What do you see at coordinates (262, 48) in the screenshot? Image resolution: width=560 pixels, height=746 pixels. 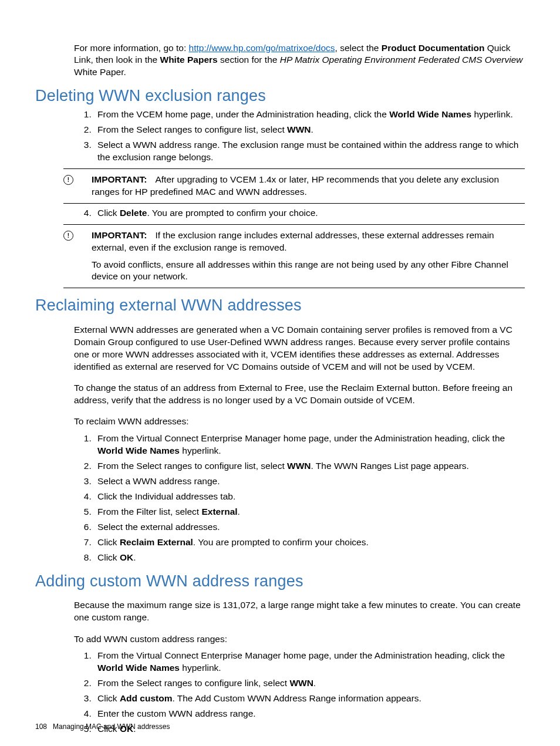 I see `matrixoe-docs-link: http://www.hp.com/go/matrixoe/docs` at bounding box center [262, 48].